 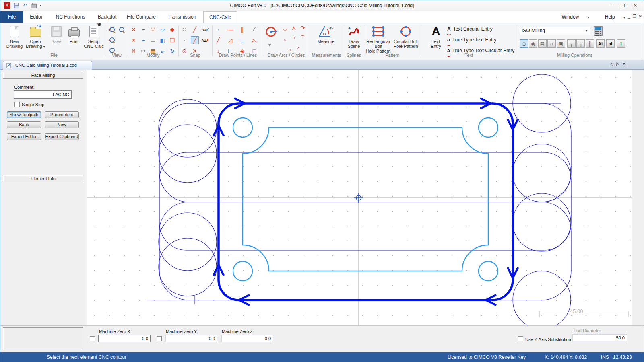 I want to click on profile-milling-operation-icon: ∩, so click(x=551, y=43).